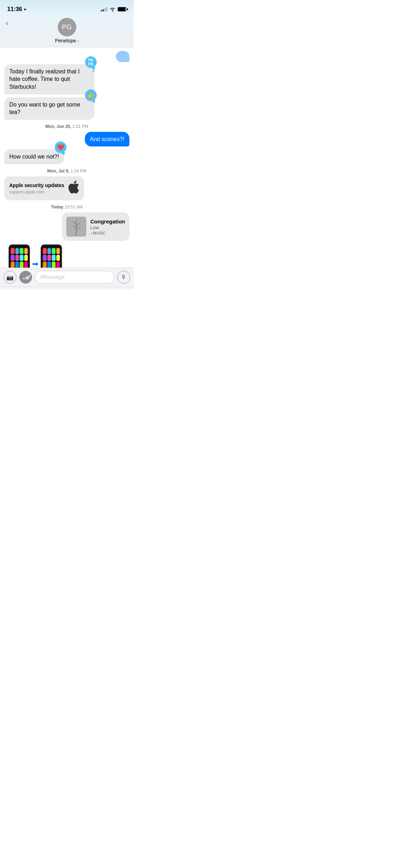 The image size is (401, 868). Describe the element at coordinates (10, 277) in the screenshot. I see `camera-button: 📷` at that location.